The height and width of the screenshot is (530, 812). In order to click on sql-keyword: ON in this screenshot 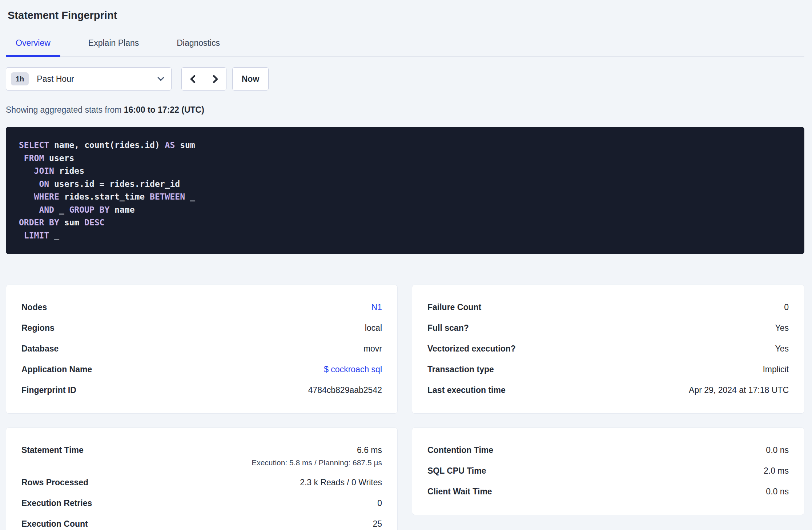, I will do `click(44, 184)`.